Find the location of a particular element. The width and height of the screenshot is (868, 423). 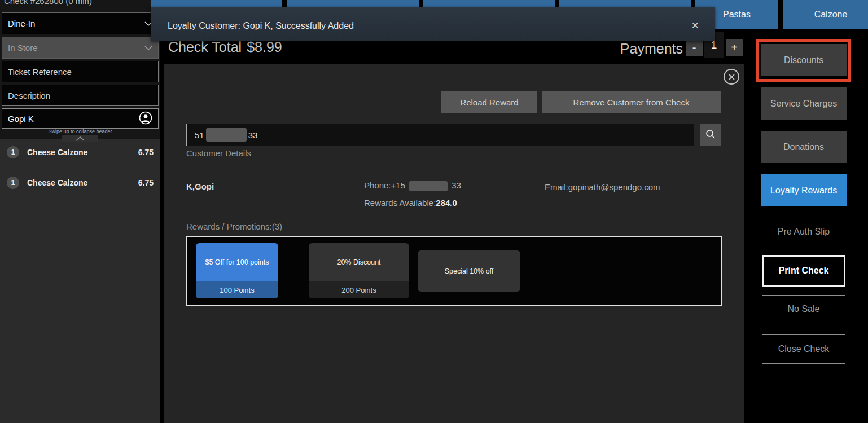

payments-decrement-button: - is located at coordinates (694, 47).